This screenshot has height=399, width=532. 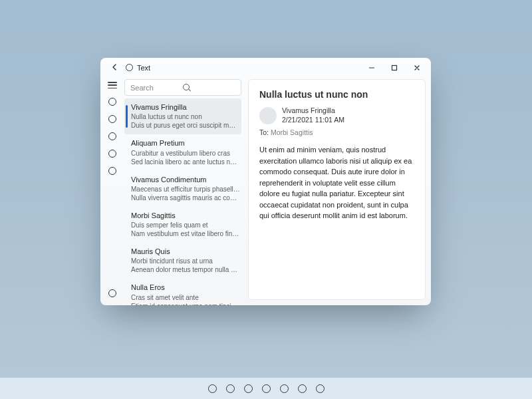 What do you see at coordinates (185, 225) in the screenshot?
I see `mail-item-3: Morbi Sagittis Duis semper felis quam et…` at bounding box center [185, 225].